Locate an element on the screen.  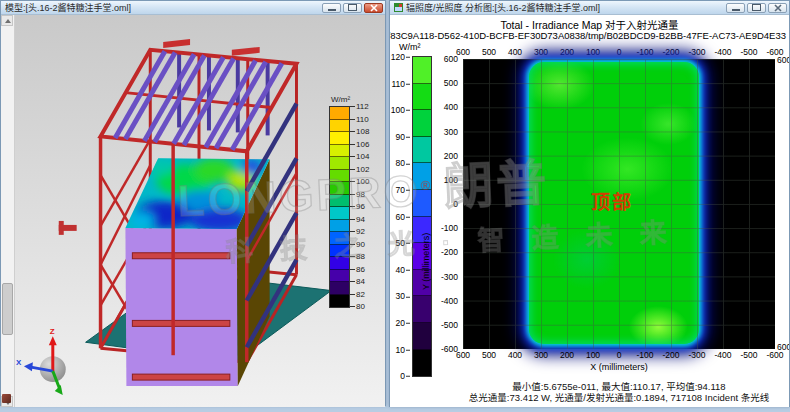
colorbar-tick-label: 112 is located at coordinates (360, 107).